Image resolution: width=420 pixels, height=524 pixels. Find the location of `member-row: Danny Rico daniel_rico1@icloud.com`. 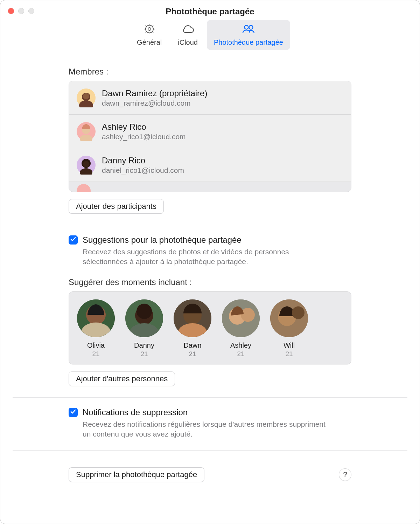

member-row: Danny Rico daniel_rico1@icloud.com is located at coordinates (210, 165).